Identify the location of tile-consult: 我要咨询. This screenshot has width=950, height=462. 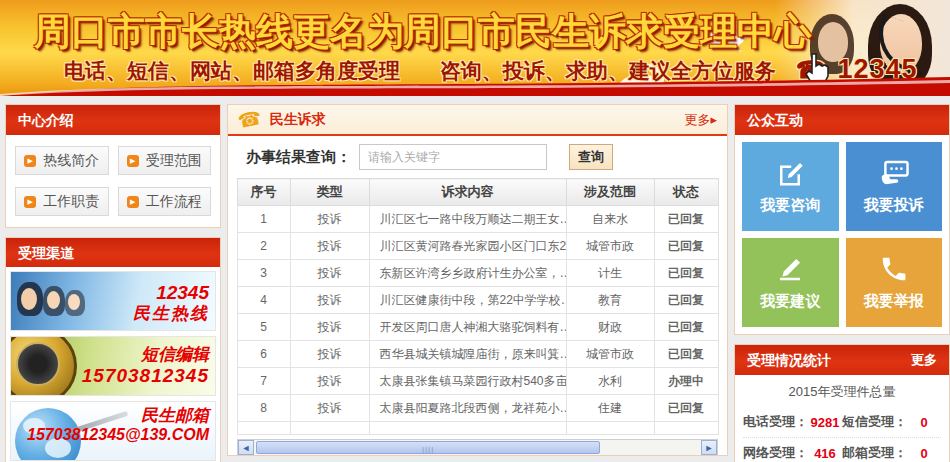
(790, 186).